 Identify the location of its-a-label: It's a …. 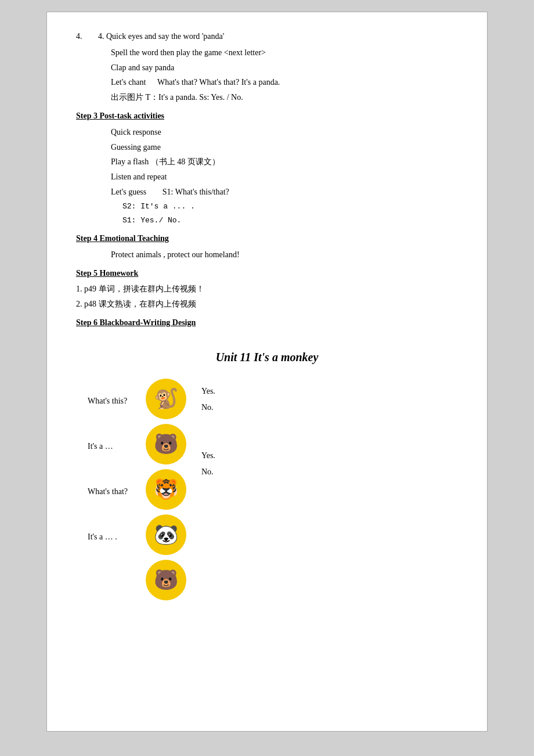
(114, 447).